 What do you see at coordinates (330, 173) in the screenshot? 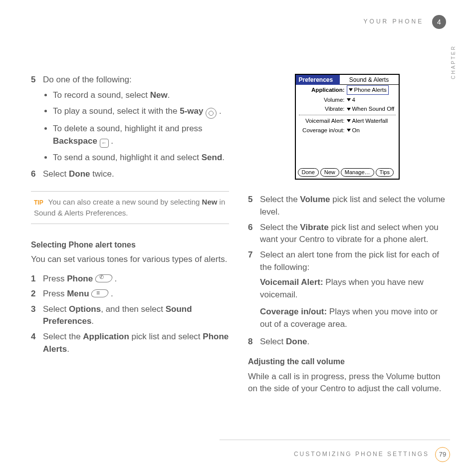
I see `palm-new-button: New` at bounding box center [330, 173].